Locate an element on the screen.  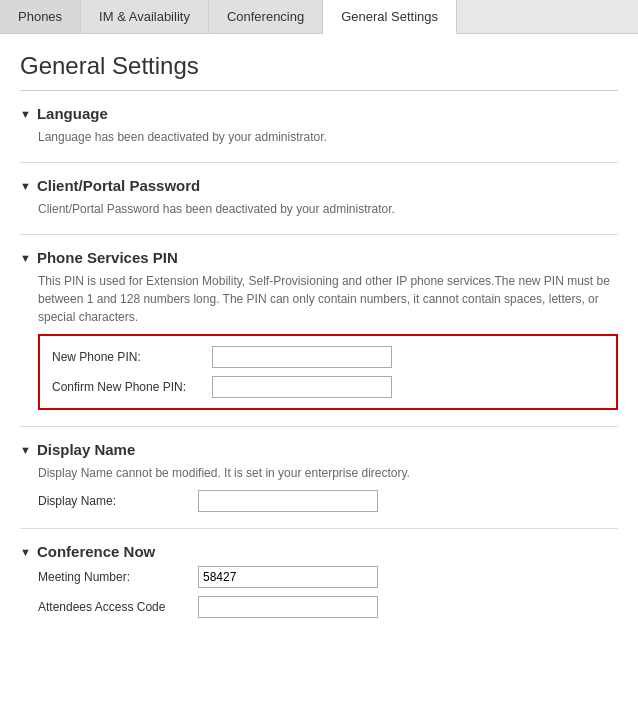
meeting-number-row: Meeting Number: is located at coordinates (328, 577).